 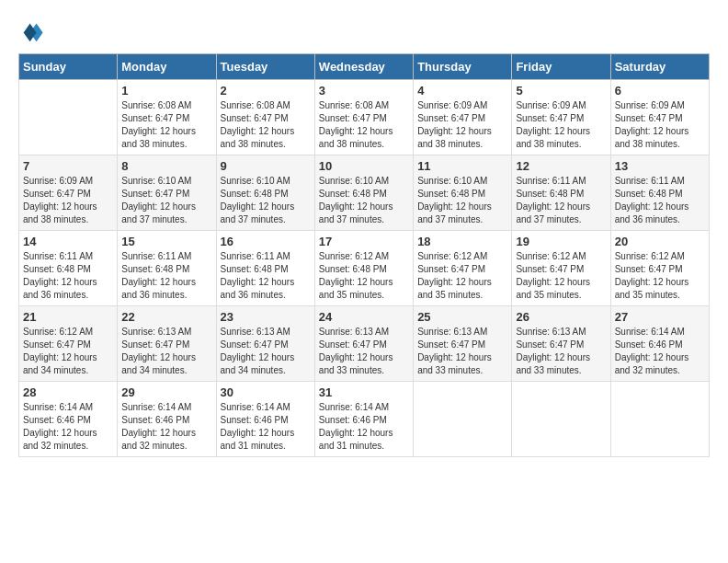 What do you see at coordinates (68, 269) in the screenshot?
I see `calendar-cell: 14Sunrise: 6:11 AM Sunset: 6:48 PM Dayli…` at bounding box center [68, 269].